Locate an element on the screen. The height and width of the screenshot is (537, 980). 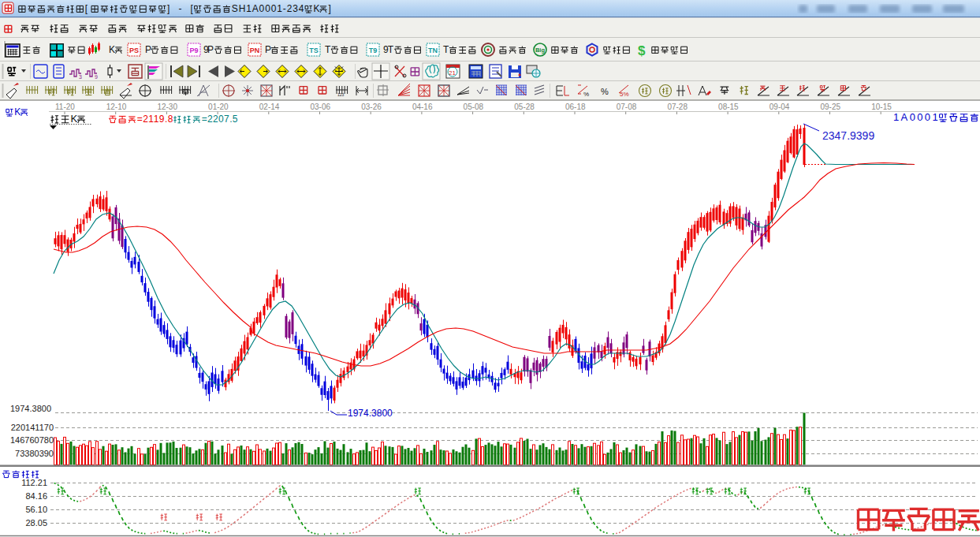
svg-text: 04-16 is located at coordinates (423, 107).